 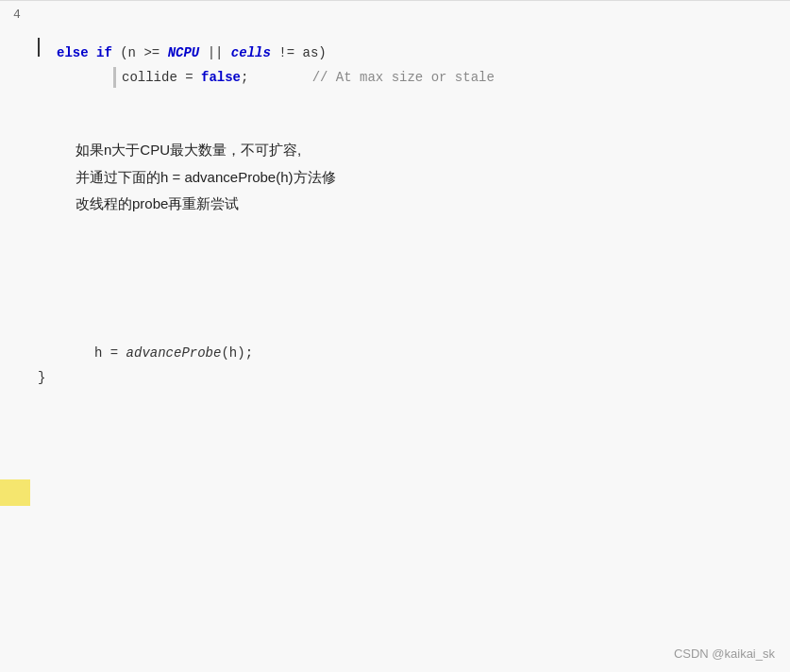 I want to click on top-border, so click(x=395, y=0).